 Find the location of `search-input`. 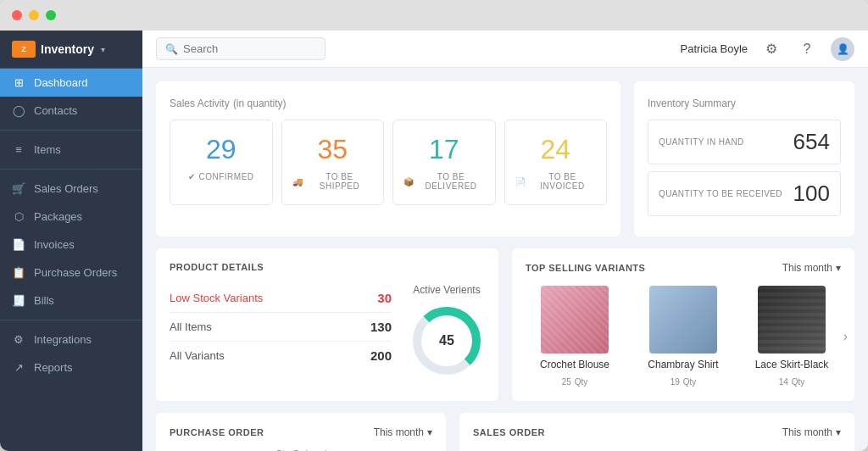

search-input is located at coordinates (242, 49).